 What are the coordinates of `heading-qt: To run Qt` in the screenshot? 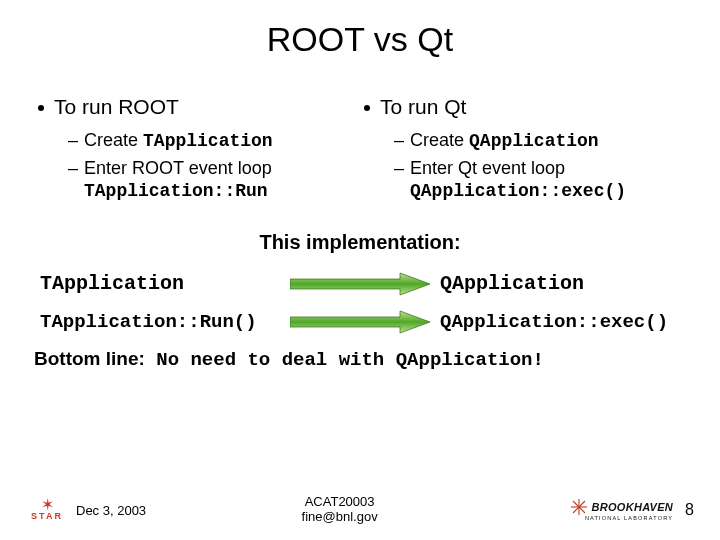 It's located at (523, 107).